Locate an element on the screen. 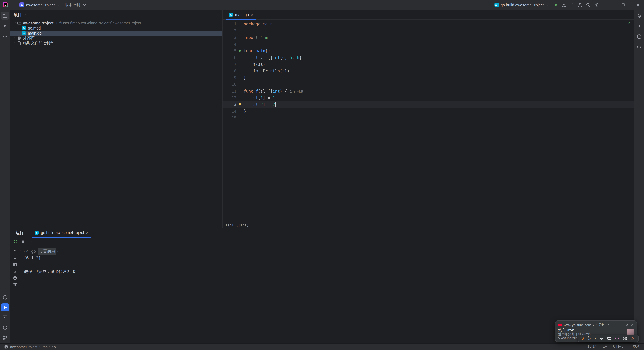  ime-toolbar: S英· is located at coordinates (608, 338).